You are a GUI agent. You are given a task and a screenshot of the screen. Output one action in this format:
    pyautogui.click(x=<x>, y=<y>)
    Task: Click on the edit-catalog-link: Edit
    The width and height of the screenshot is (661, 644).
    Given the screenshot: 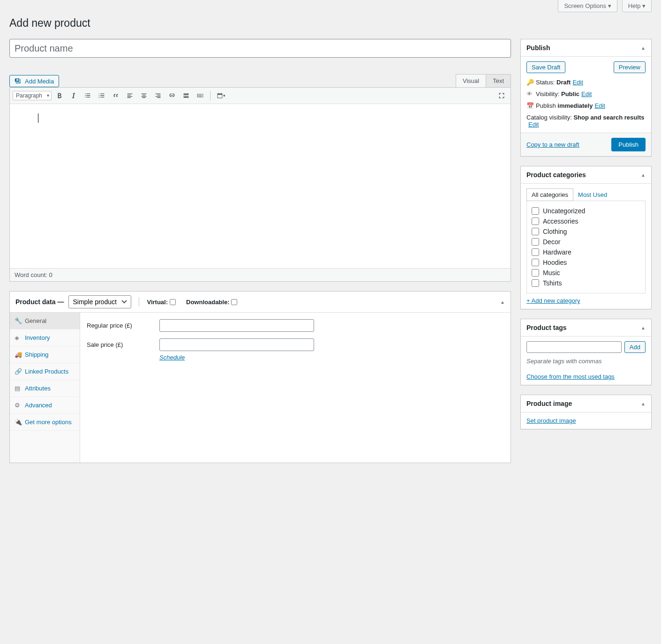 What is the action you would take?
    pyautogui.click(x=533, y=125)
    